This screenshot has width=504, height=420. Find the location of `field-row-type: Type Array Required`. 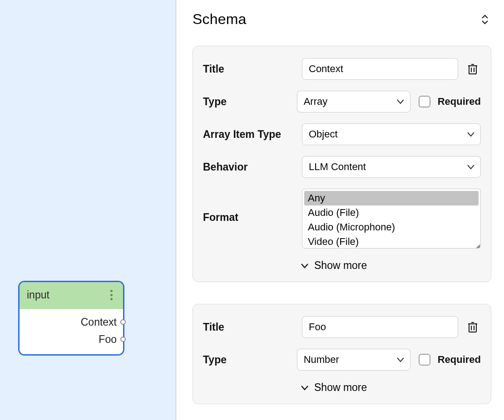

field-row-type: Type Array Required is located at coordinates (342, 102).